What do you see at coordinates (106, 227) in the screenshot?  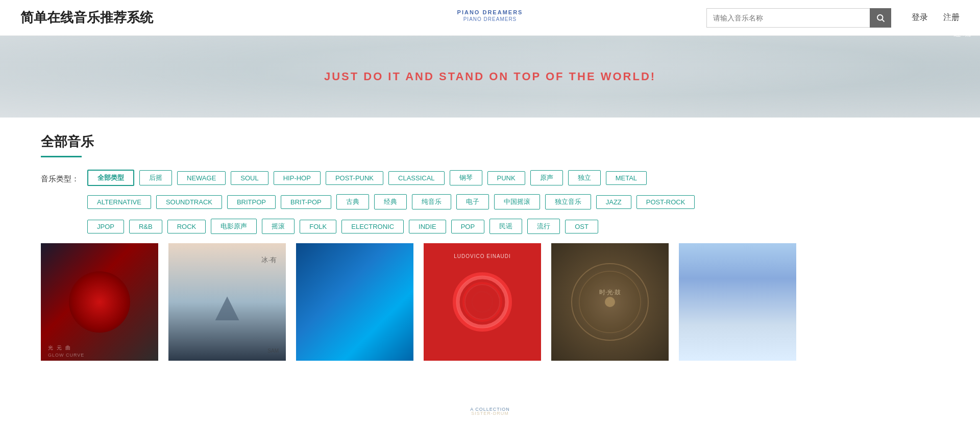 I see `genre-tag-jpop: JPOP` at bounding box center [106, 227].